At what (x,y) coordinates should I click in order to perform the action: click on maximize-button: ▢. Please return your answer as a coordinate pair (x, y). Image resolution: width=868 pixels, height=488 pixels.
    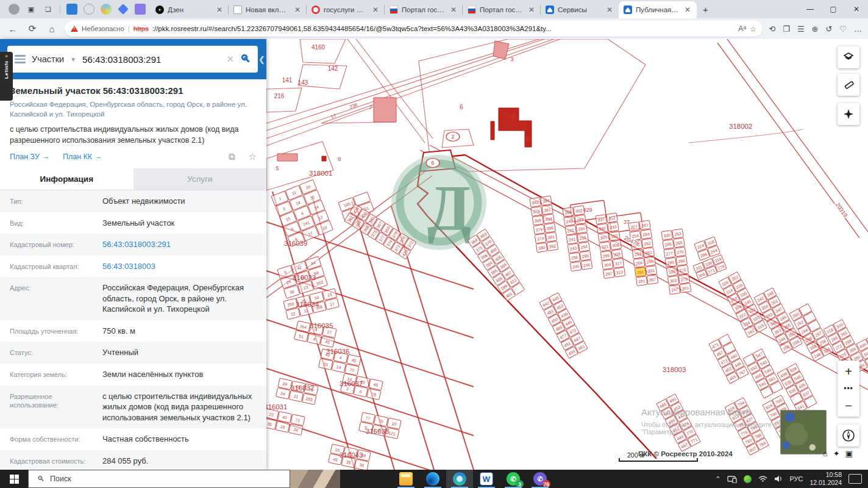
    Looking at the image, I should click on (833, 9).